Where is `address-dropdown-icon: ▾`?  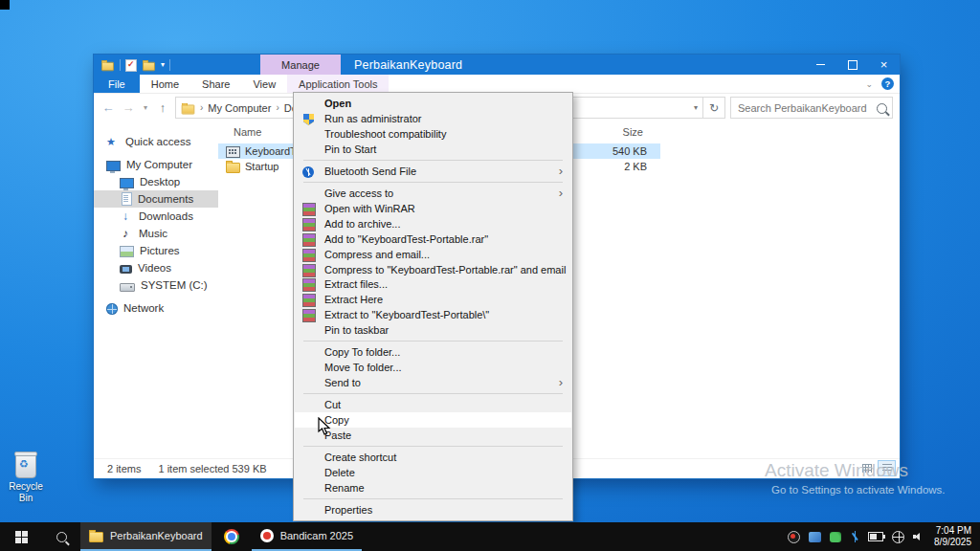
address-dropdown-icon: ▾ is located at coordinates (696, 107).